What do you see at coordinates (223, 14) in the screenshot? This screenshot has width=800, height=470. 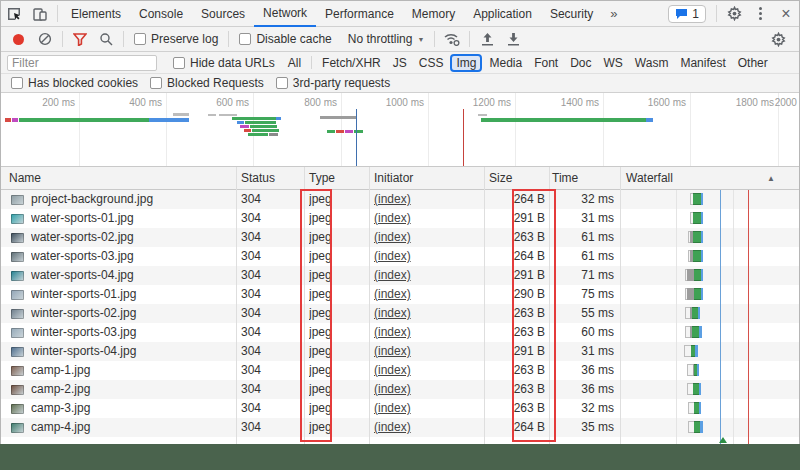 I see `tab-sources: Sources` at bounding box center [223, 14].